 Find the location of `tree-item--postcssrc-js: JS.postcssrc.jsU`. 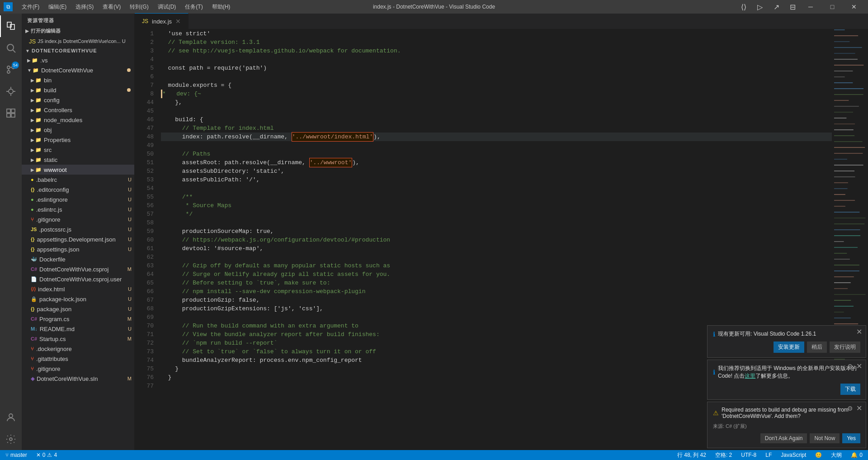

tree-item--postcssrc-js: JS.postcssrc.jsU is located at coordinates (78, 229).